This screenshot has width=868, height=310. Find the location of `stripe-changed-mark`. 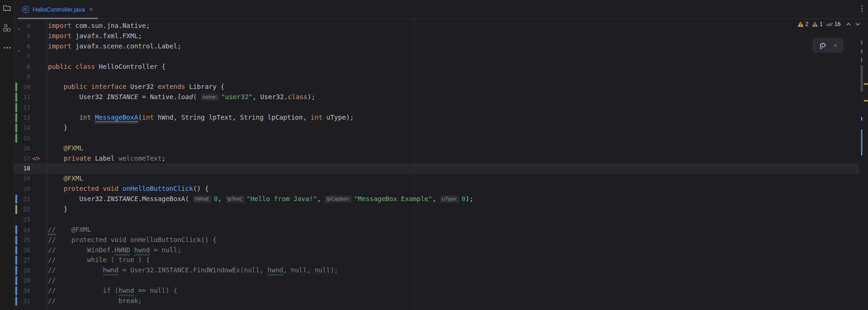

stripe-changed-mark is located at coordinates (861, 142).